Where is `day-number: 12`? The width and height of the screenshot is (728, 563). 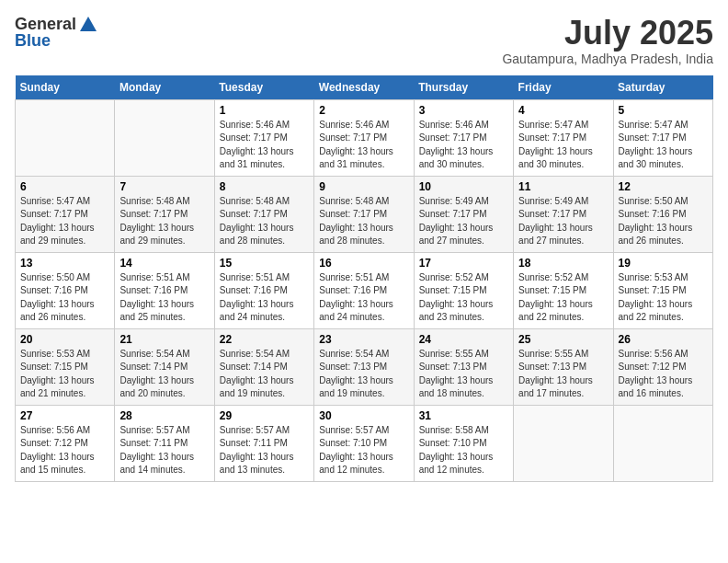 day-number: 12 is located at coordinates (664, 187).